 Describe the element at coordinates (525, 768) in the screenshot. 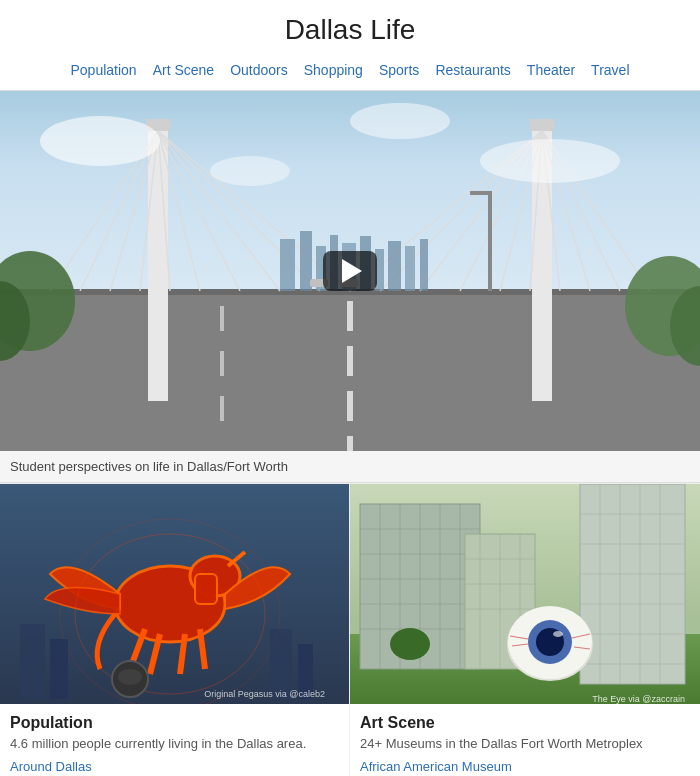

I see `art-scene-links: African American Museum Dallas Arts Dist…` at that location.